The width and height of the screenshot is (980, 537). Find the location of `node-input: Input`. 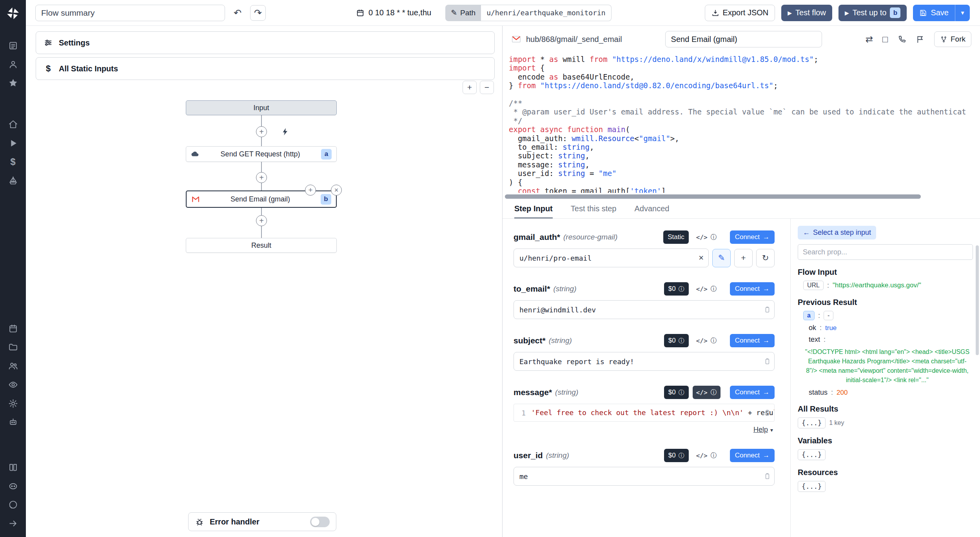

node-input: Input is located at coordinates (261, 108).